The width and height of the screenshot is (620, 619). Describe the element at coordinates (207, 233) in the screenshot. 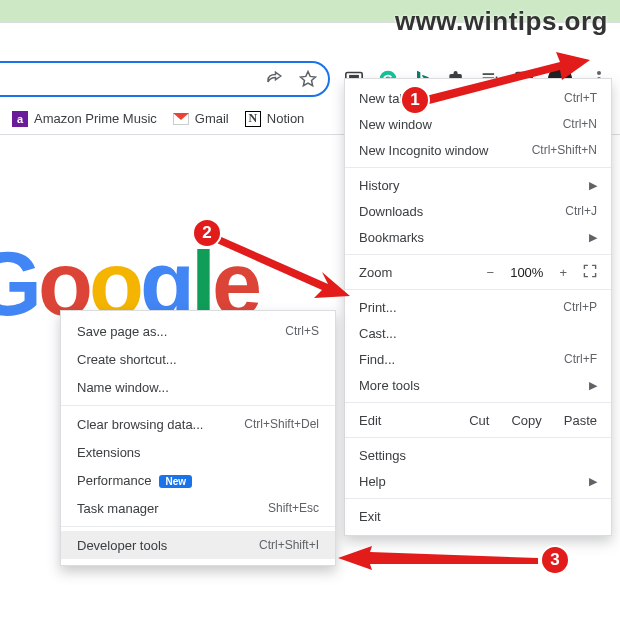

I see `step-marker-2: 2` at that location.